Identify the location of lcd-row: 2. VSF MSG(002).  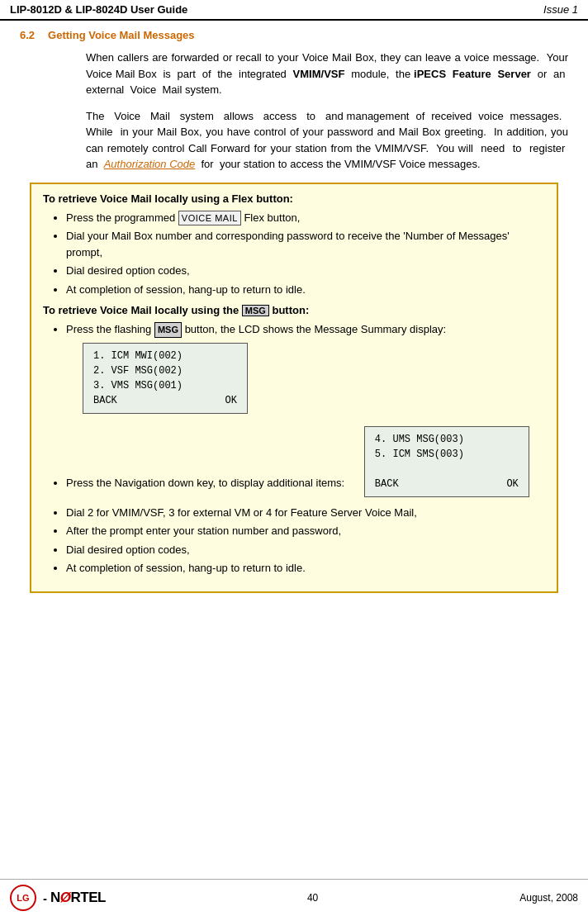
(165, 371).